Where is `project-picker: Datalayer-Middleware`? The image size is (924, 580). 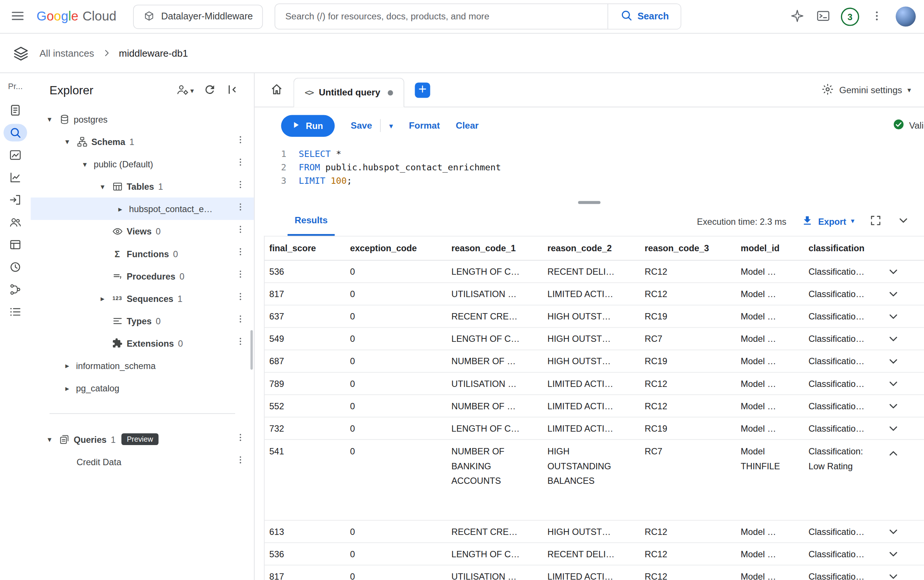 project-picker: Datalayer-Middleware is located at coordinates (198, 17).